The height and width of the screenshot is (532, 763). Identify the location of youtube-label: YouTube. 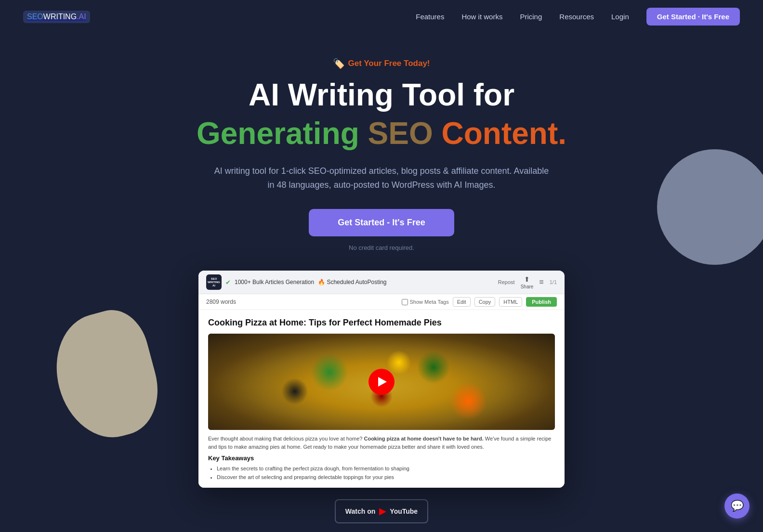
(404, 511).